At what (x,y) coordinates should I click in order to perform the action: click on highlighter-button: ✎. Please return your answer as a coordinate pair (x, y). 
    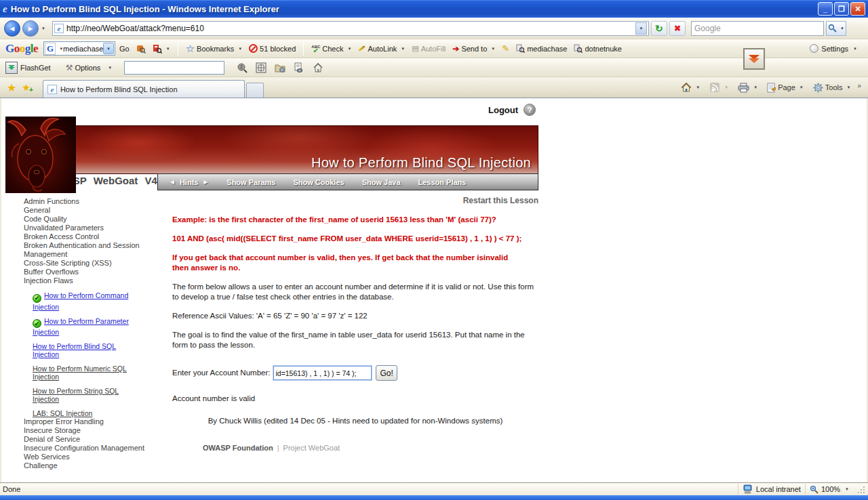
    Looking at the image, I should click on (506, 49).